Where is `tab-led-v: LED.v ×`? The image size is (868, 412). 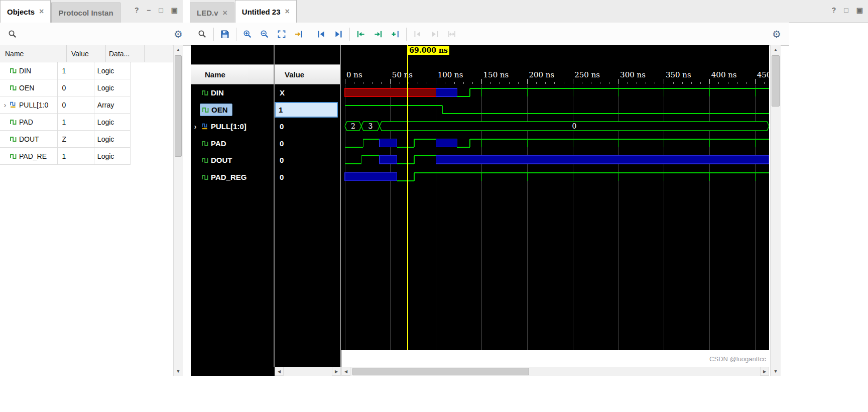 tab-led-v: LED.v × is located at coordinates (212, 13).